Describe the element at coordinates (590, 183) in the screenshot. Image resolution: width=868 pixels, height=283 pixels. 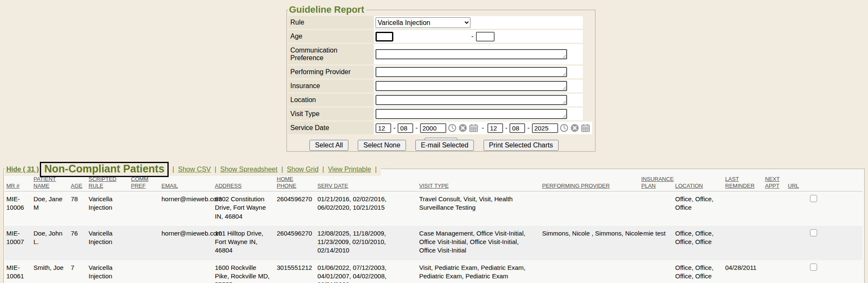
I see `col-header-performing-provider: PERFORMING PROVIDER` at that location.